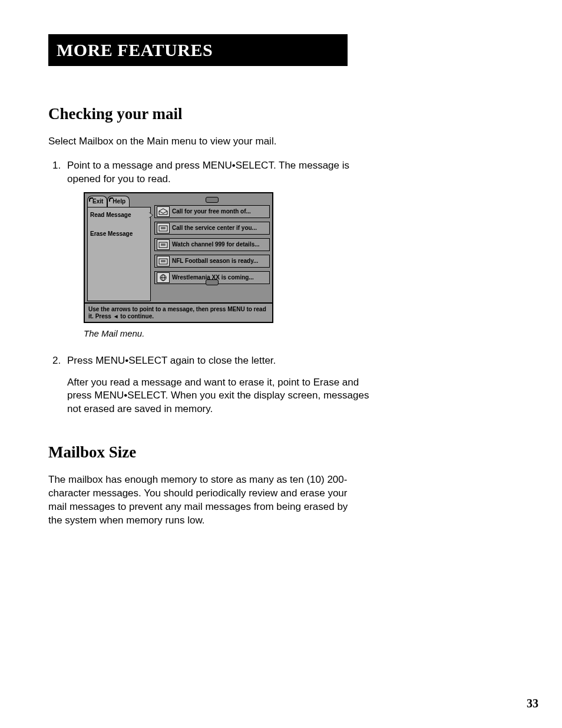 This screenshot has width=562, height=728. I want to click on tab-help: Help, so click(118, 202).